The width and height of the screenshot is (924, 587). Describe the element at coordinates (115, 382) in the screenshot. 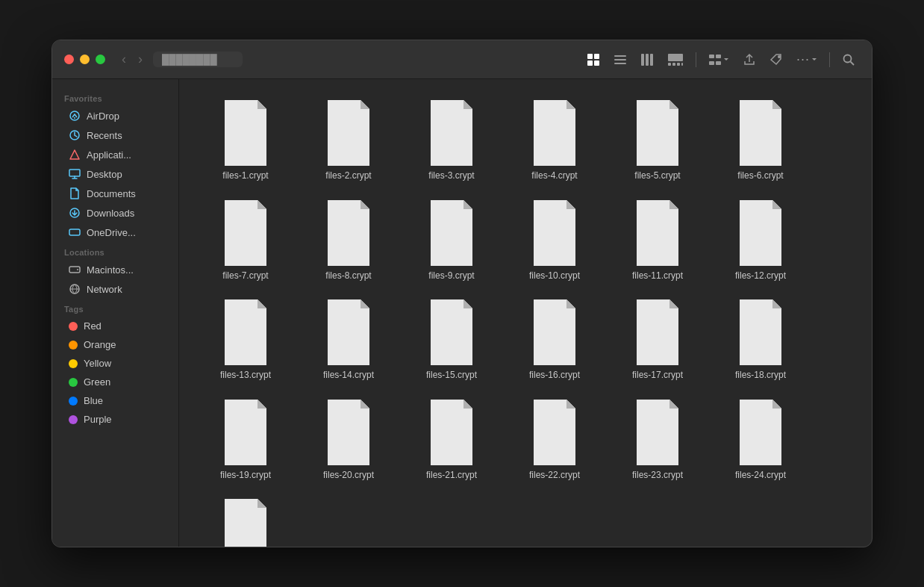

I see `sidebar-item-tag-green: Green` at that location.